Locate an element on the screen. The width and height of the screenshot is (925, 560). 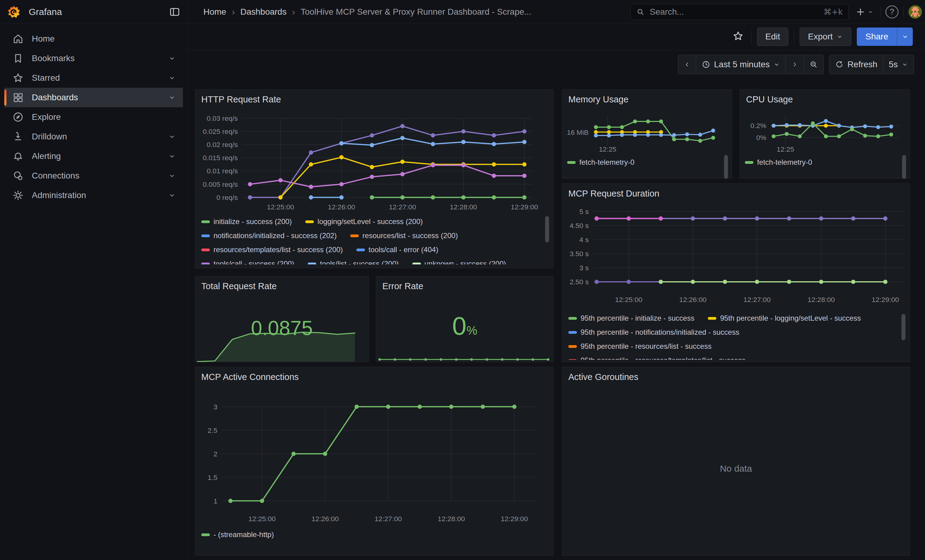
sidebar-item-starred: Starred is located at coordinates (93, 78).